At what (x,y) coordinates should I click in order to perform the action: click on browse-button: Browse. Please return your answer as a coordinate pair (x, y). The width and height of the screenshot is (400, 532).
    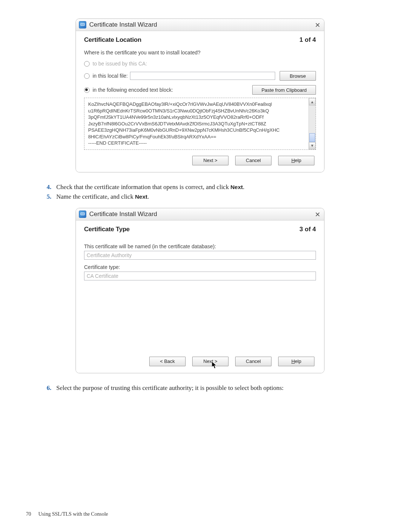
    Looking at the image, I should click on (298, 76).